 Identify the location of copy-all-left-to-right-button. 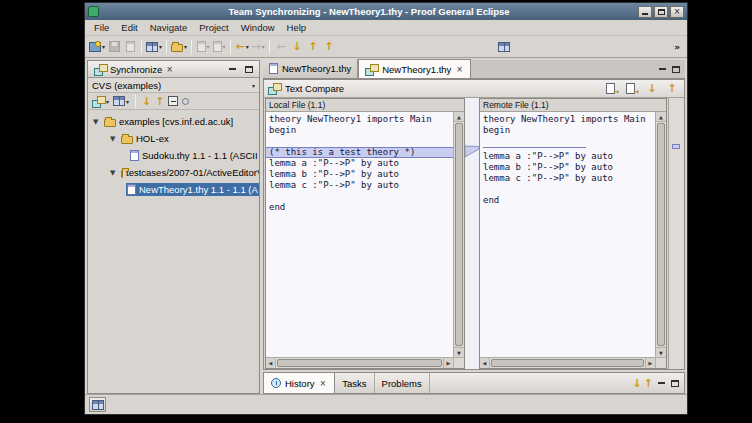
(612, 89).